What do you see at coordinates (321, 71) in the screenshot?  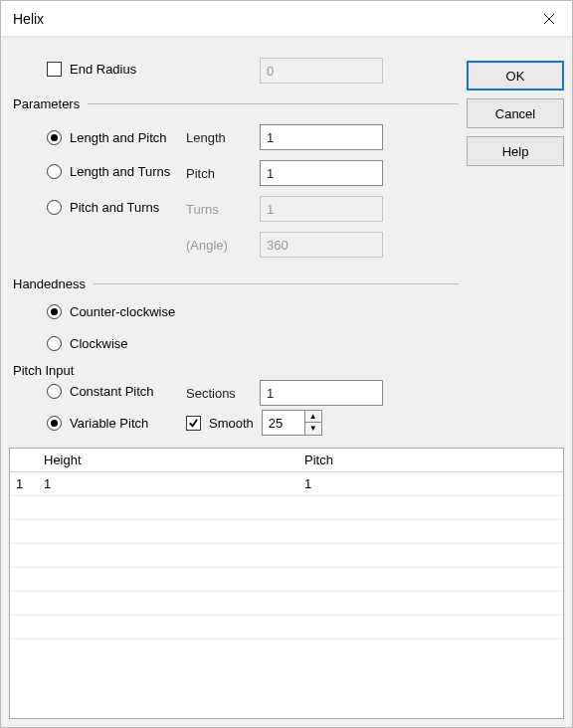 I see `end-radius-field: 0` at bounding box center [321, 71].